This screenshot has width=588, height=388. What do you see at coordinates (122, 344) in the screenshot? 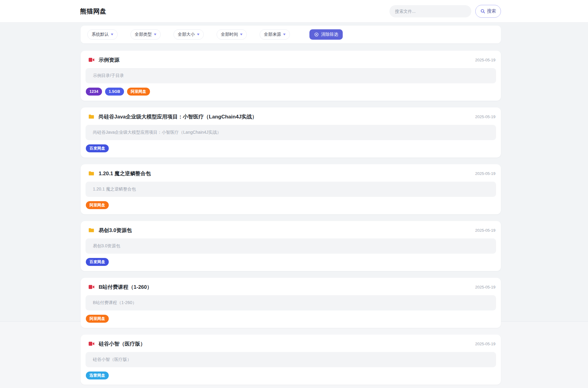
I see `result-title: 硅谷小智（医疗版）` at bounding box center [122, 344].